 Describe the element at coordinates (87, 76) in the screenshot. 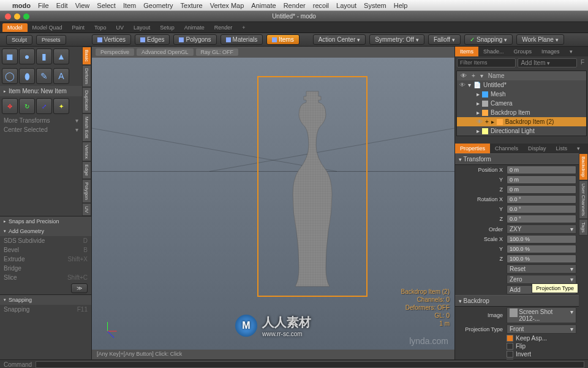

I see `vtab-deform: Deform` at that location.